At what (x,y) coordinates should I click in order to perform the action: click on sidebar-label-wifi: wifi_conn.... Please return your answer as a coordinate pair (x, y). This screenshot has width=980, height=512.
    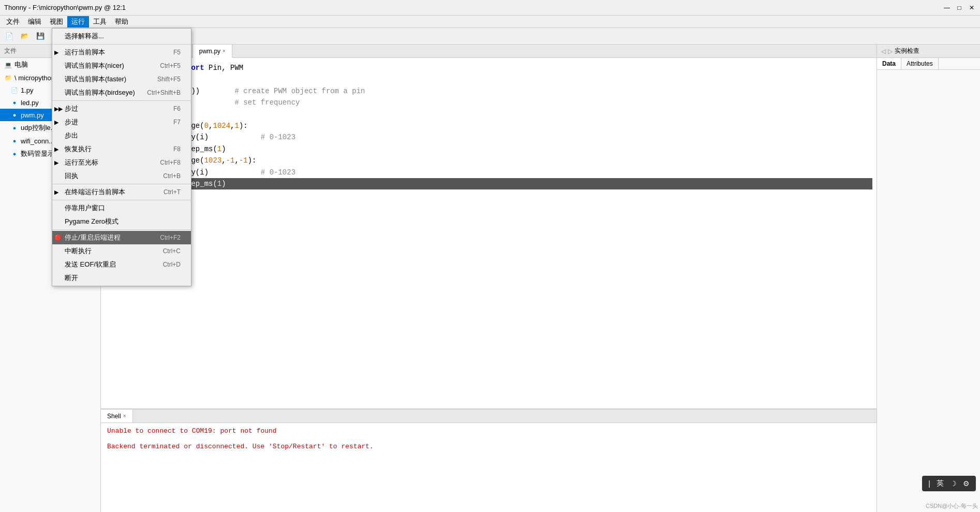
    Looking at the image, I should click on (37, 141).